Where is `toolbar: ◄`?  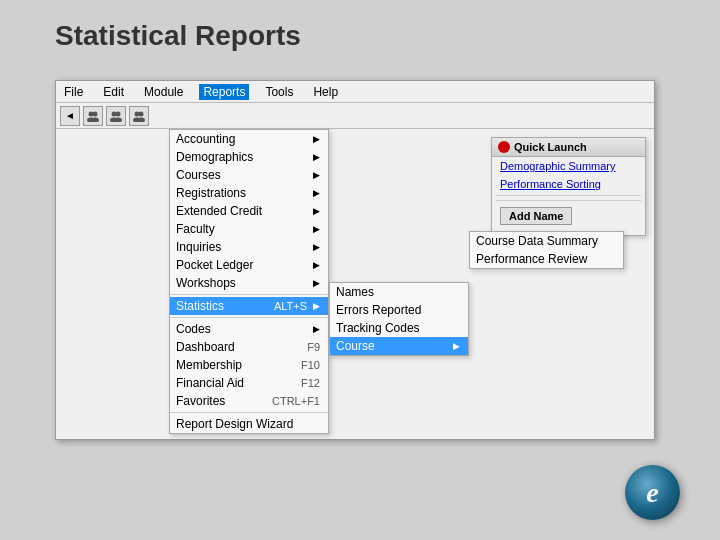
toolbar: ◄ is located at coordinates (355, 116).